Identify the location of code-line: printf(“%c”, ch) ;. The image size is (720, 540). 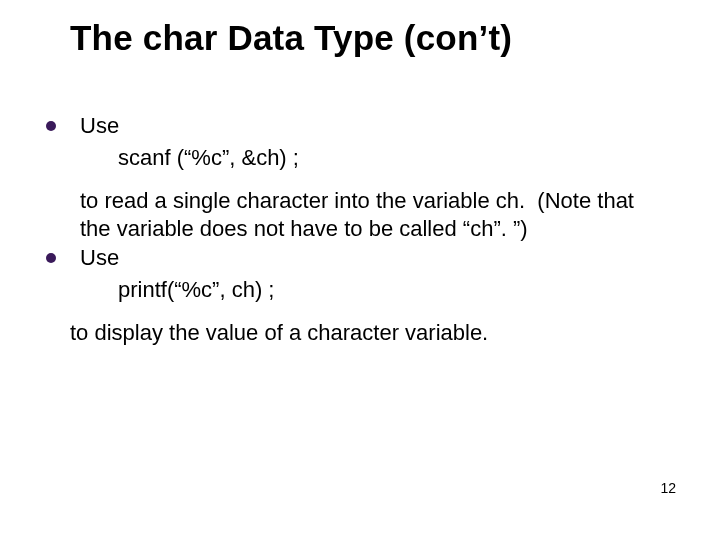
(350, 290).